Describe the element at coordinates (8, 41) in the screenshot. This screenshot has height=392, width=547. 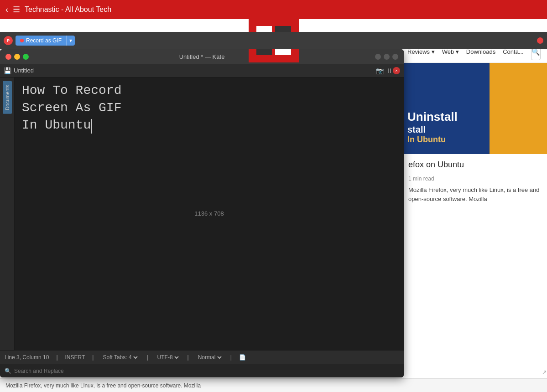
I see `pika-icon: P` at that location.